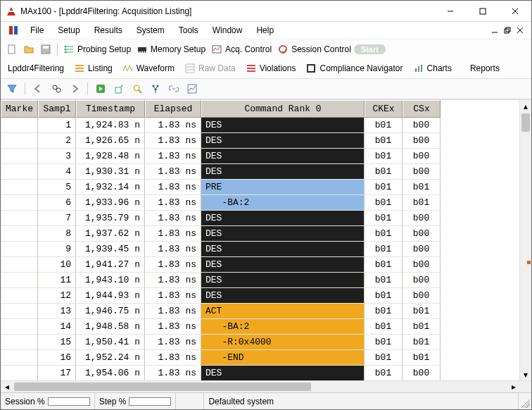 This screenshot has width=532, height=410. I want to click on cell-timestamp: 1,941.27 n, so click(110, 265).